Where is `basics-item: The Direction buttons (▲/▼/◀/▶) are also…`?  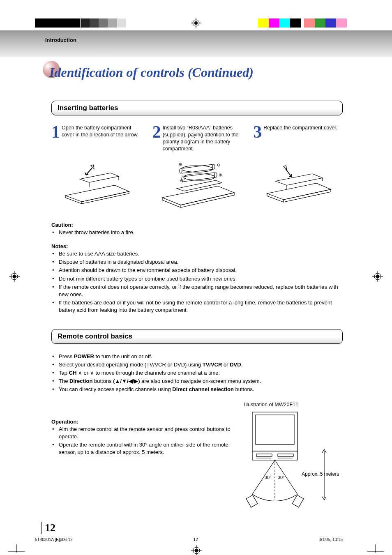 basics-item: The Direction buttons (▲/▼/◀/▶) are also… is located at coordinates (197, 381).